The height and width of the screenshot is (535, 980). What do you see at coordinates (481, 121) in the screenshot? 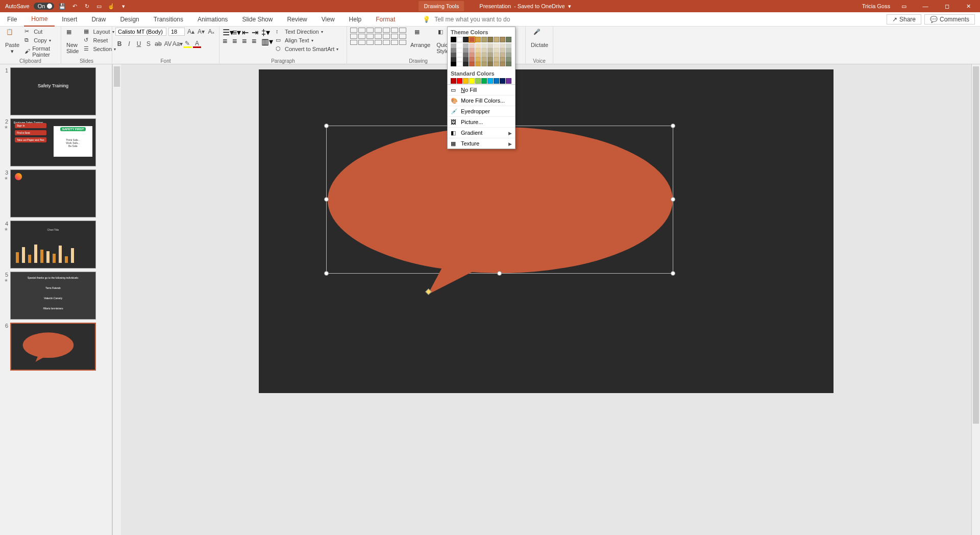
I see `picture-item: 🖼 Picture...` at bounding box center [481, 121].